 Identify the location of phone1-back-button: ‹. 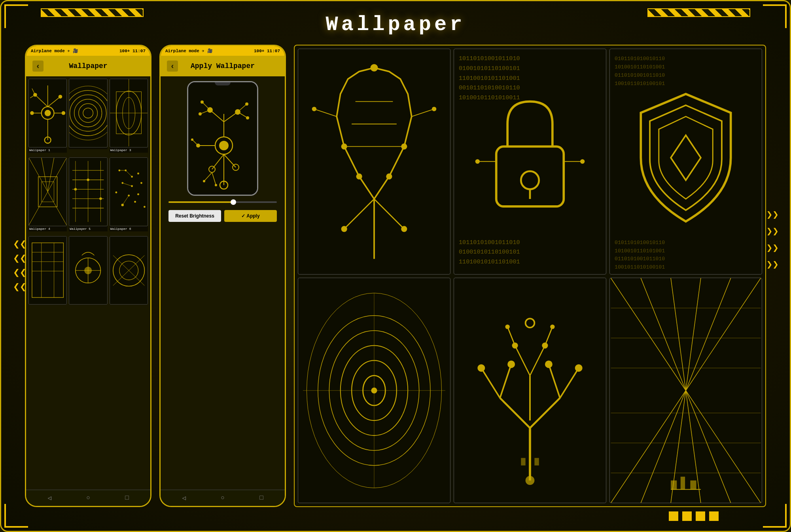
(38, 66).